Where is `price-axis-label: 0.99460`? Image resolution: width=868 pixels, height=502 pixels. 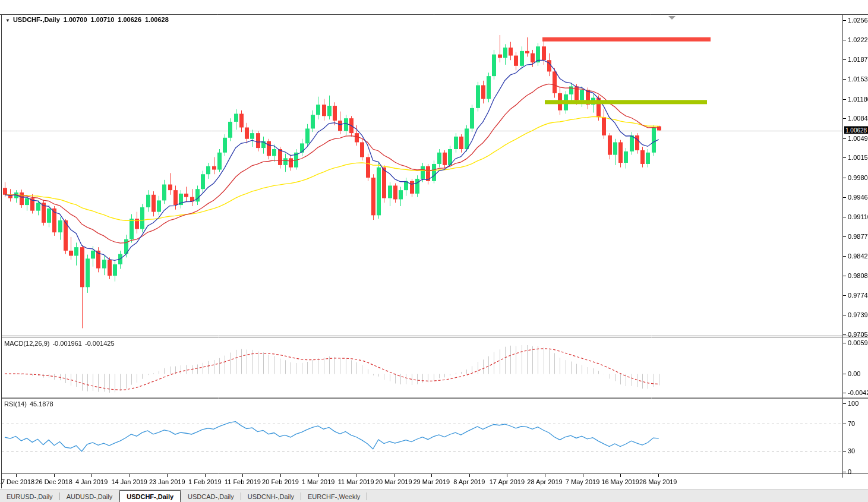 price-axis-label: 0.99460 is located at coordinates (858, 197).